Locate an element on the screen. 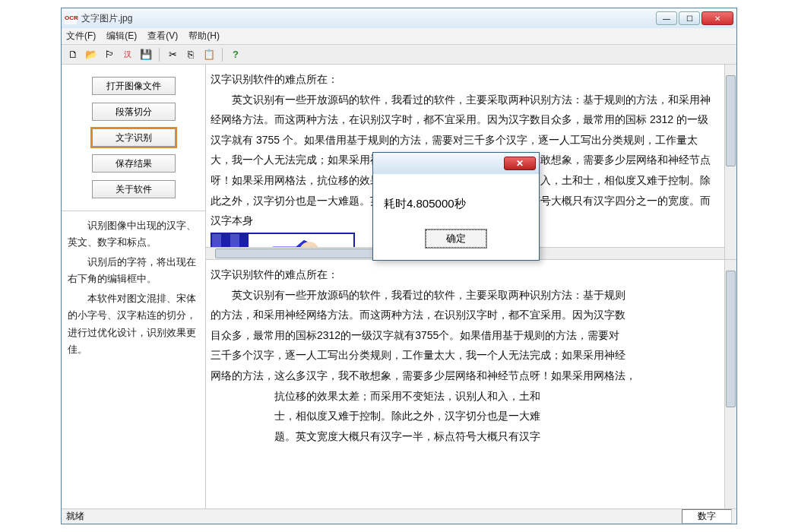  titlebar: OCR 文字图片.jpg — ☐ ✕ is located at coordinates (399, 18).